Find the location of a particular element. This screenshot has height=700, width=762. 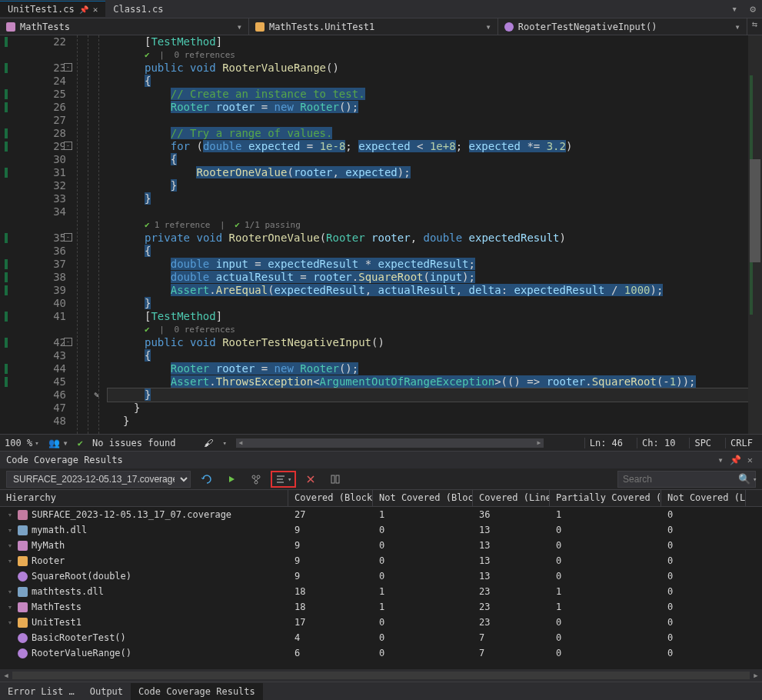

search-input is located at coordinates (680, 479).